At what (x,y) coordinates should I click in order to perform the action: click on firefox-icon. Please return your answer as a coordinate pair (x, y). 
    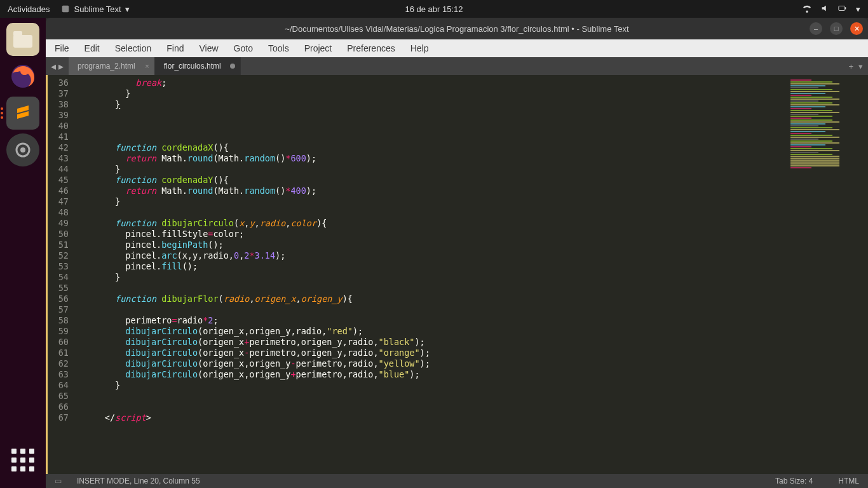
    Looking at the image, I should click on (23, 76).